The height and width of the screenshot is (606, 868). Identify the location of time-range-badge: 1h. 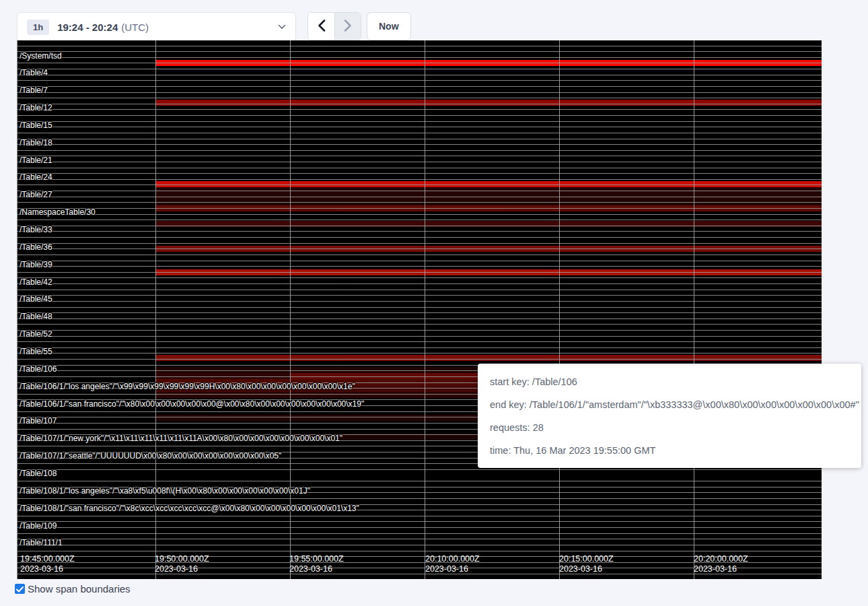
(38, 27).